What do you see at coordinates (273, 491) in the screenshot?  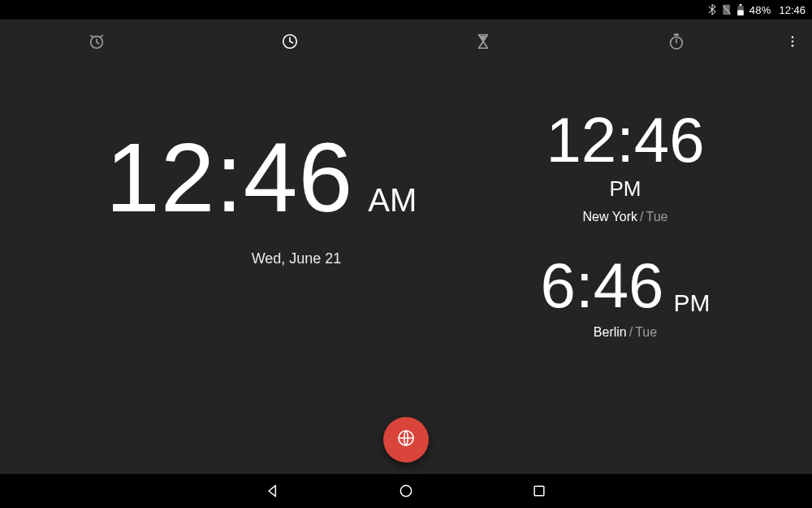 I see `back-button` at bounding box center [273, 491].